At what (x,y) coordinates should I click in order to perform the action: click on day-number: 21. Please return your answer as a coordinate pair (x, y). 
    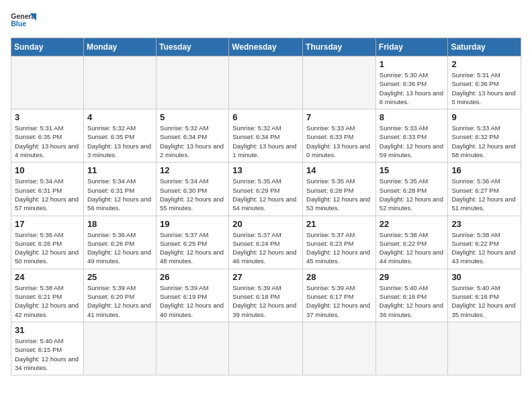
    Looking at the image, I should click on (339, 224).